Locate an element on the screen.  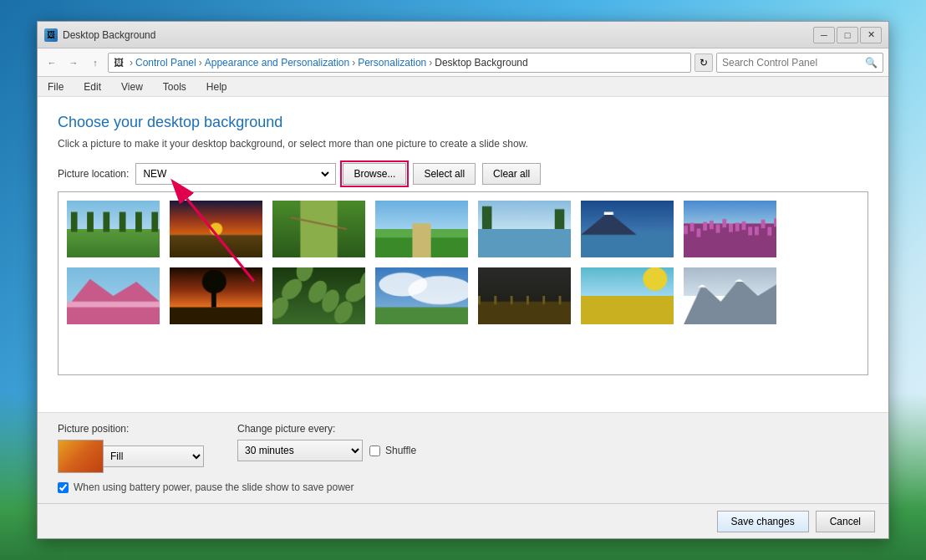
interval-group: Change picture every: 30 minutes 1 minut… is located at coordinates (327, 442).